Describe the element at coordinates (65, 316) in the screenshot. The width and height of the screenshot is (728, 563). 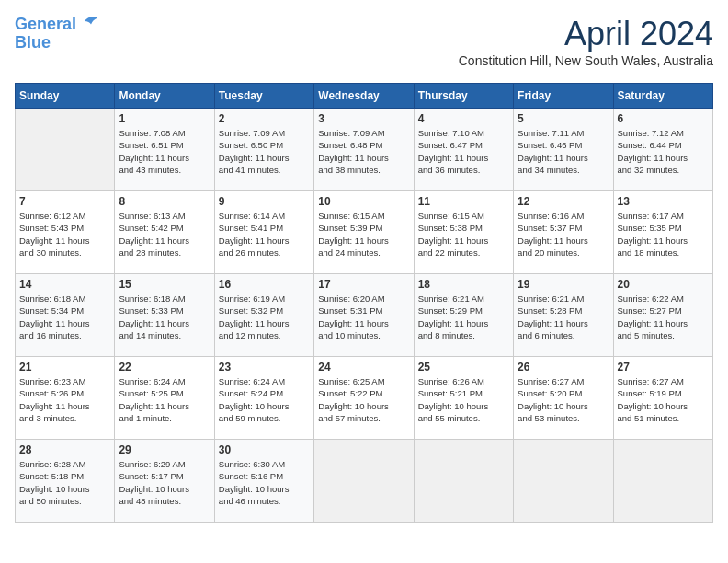
I see `calendar-cell: 14Sunrise: 6:18 AMSunset: 5:34 PMDayligh…` at that location.